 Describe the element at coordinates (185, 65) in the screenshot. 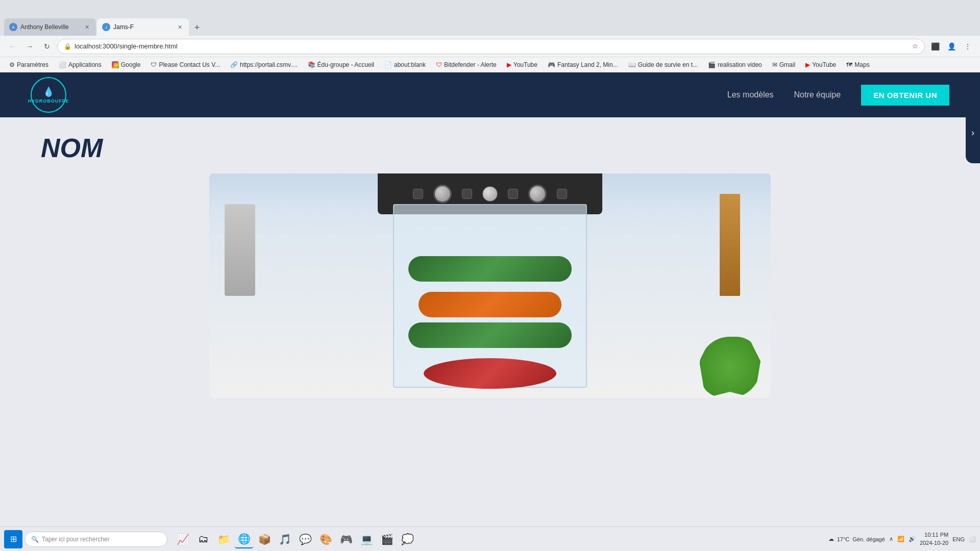

I see `bookmark-please-contact: 🛡 Please Contact Us V...` at that location.